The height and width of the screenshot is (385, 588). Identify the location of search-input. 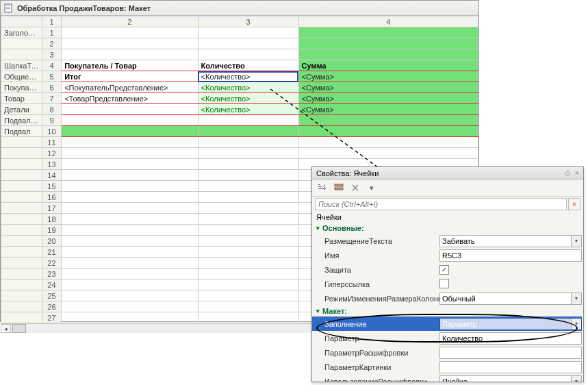
(441, 204).